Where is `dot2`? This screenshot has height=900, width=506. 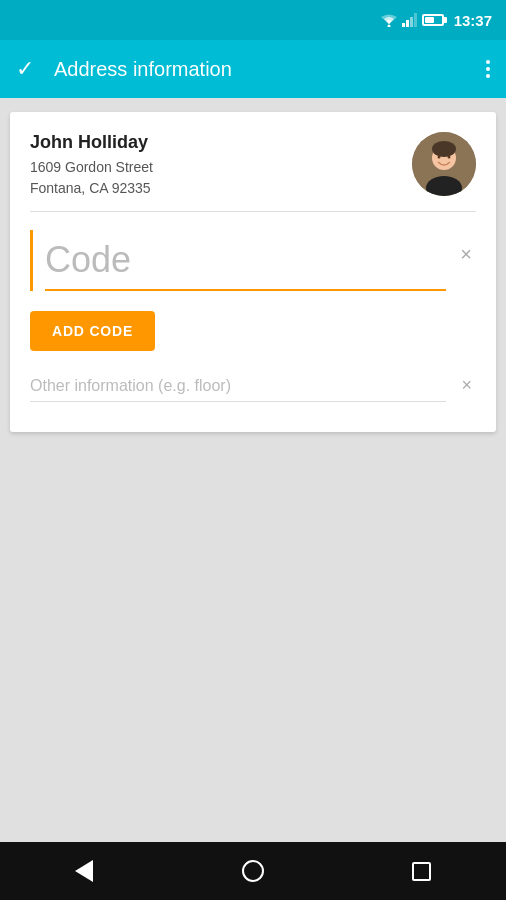
dot2 is located at coordinates (488, 69).